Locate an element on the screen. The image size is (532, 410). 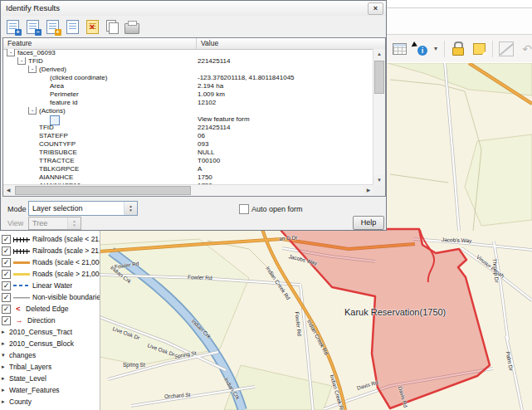
layer-item: ✓Railroads (scale > 21,... is located at coordinates (50, 251).